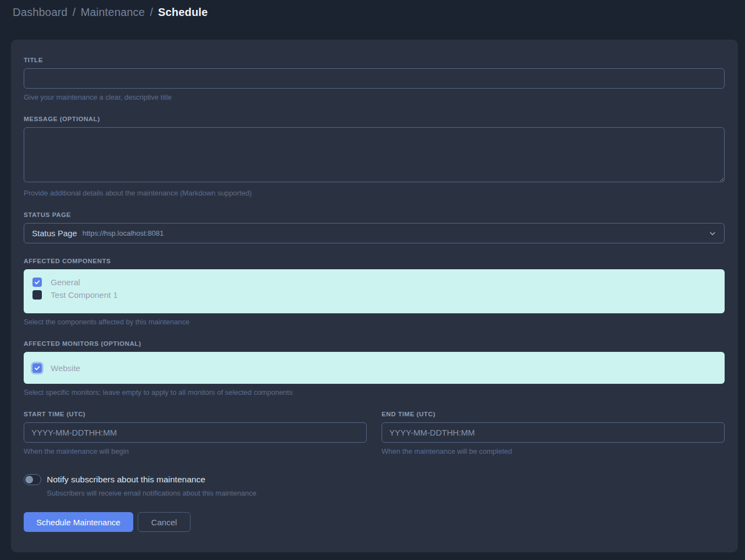 The height and width of the screenshot is (560, 745). What do you see at coordinates (66, 368) in the screenshot?
I see `monitor-option-label: Website` at bounding box center [66, 368].